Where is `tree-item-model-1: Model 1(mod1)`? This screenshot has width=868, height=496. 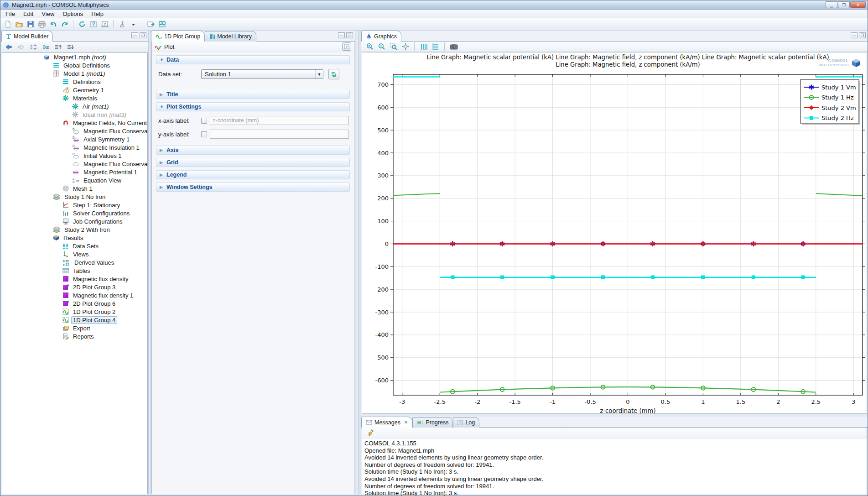 tree-item-model-1: Model 1(mod1) is located at coordinates (75, 73).